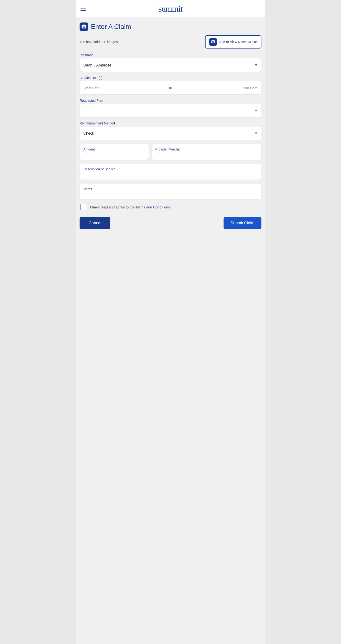 The image size is (341, 644). Describe the element at coordinates (114, 152) in the screenshot. I see `amount-group: Amount` at that location.